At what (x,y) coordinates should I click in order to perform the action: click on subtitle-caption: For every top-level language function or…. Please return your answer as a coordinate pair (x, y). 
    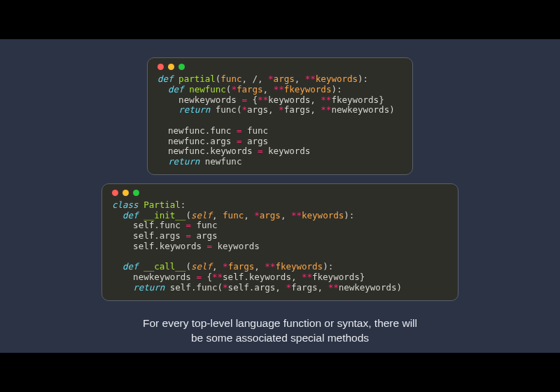
    Looking at the image, I should click on (280, 331).